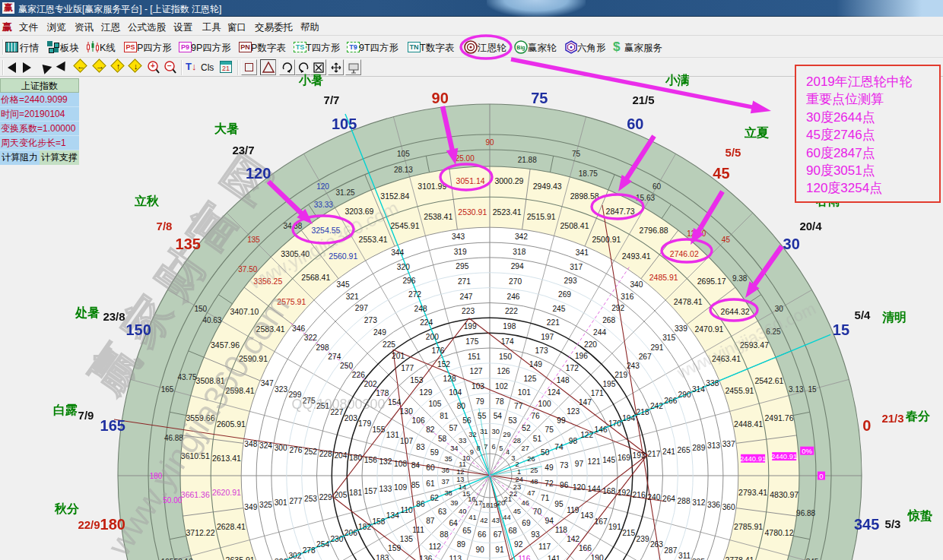 This screenshot has height=560, width=943. Describe the element at coordinates (430, 468) in the screenshot. I see `svg-text: 60` at that location.